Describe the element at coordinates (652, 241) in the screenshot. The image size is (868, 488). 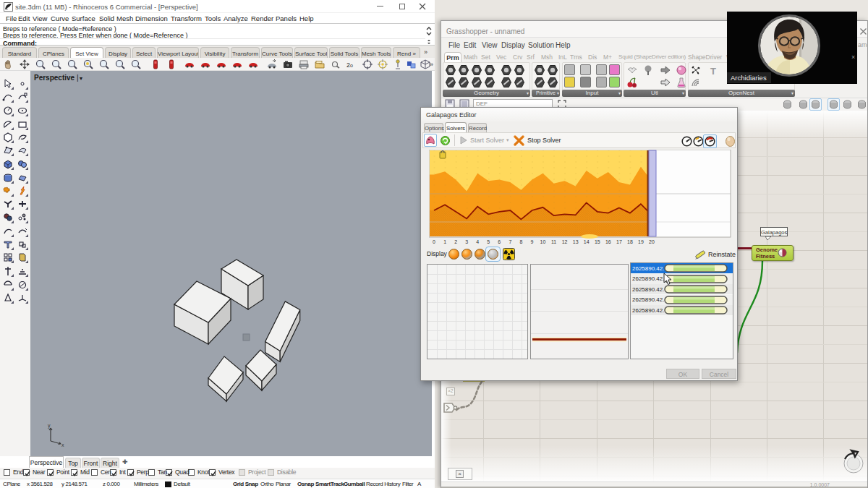
I see `svg-text: 20` at that location.